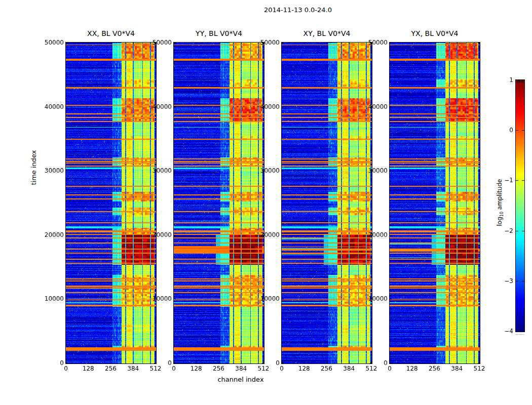 The width and height of the screenshot is (532, 405). What do you see at coordinates (49, 43) in the screenshot?
I see `y-tick-label: 50000` at bounding box center [49, 43].